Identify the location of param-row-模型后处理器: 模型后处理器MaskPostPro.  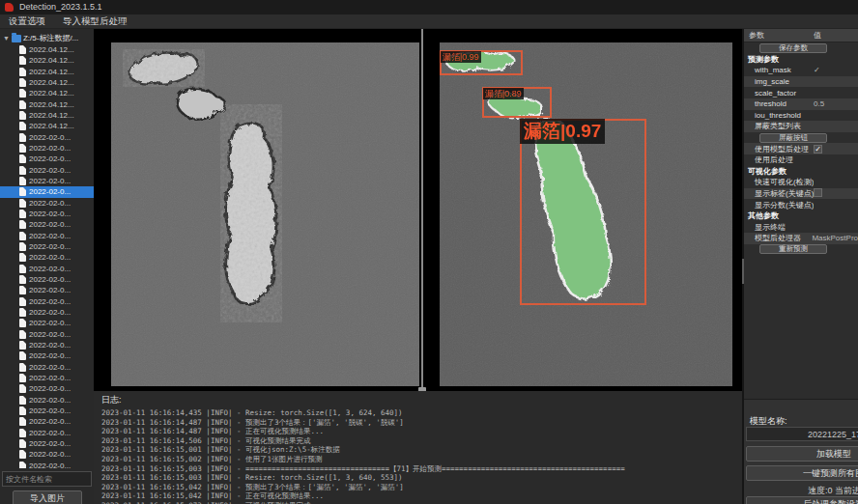
(801, 238).